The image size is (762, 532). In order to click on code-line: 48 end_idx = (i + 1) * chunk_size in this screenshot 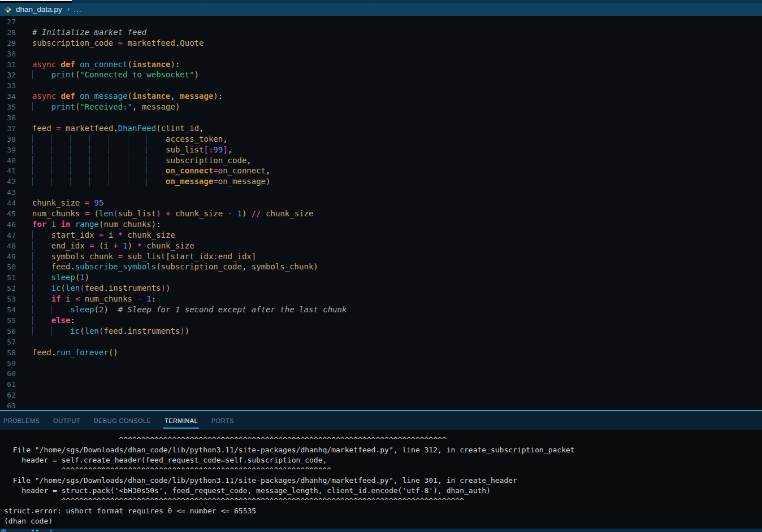, I will do `click(381, 246)`.